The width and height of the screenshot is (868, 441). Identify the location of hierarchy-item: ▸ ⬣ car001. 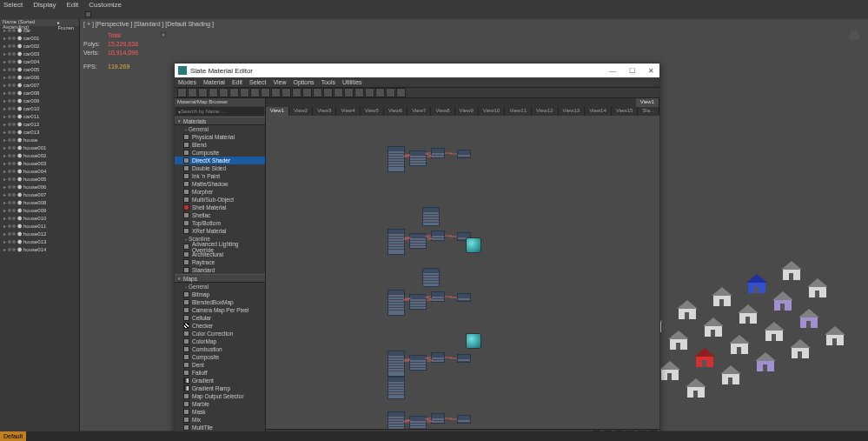
(40, 38).